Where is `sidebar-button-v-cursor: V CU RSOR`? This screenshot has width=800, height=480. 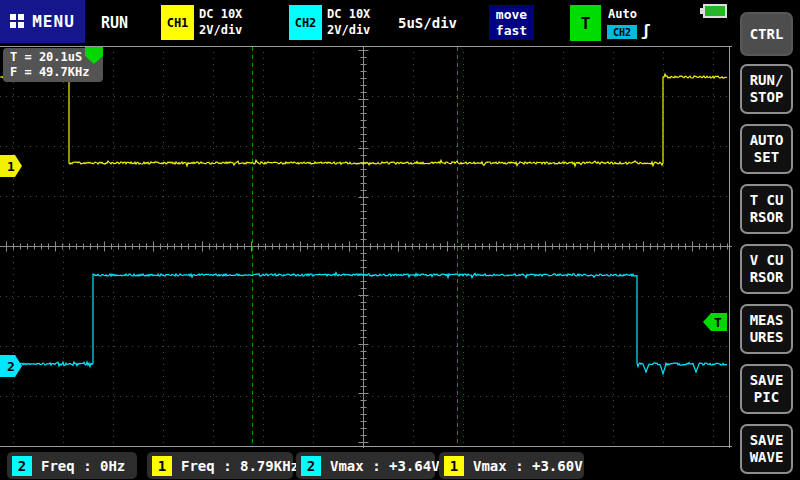
sidebar-button-v-cursor: V CU RSOR is located at coordinates (766, 269).